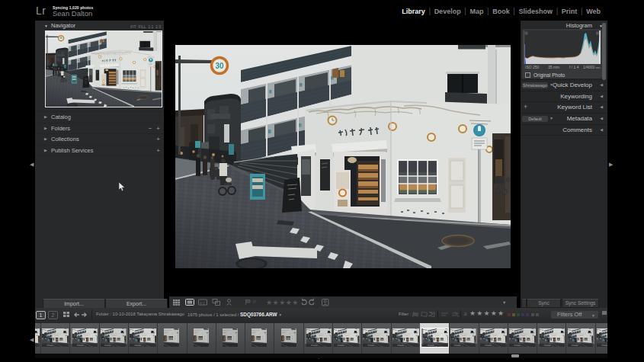  What do you see at coordinates (204, 303) in the screenshot?
I see `svg-text: Y` at bounding box center [204, 303].